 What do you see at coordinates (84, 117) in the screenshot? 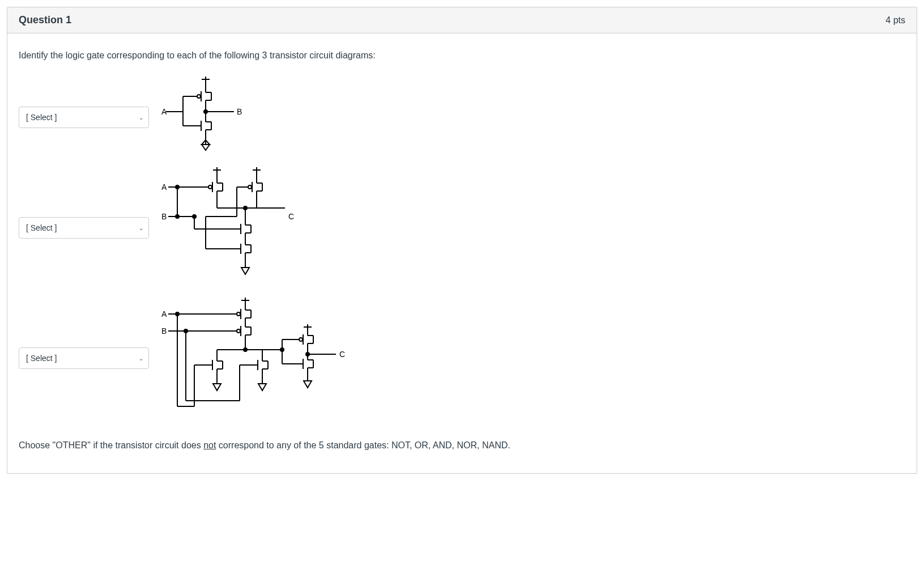
I see `select-gate-1: [ Select ]NOTORANDNORNANDOTHER` at bounding box center [84, 117].